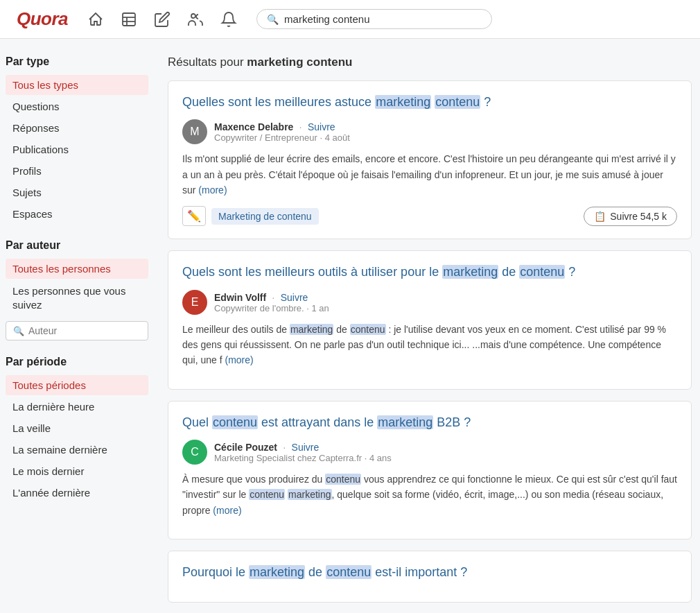 The width and height of the screenshot is (700, 613). I want to click on result-question-q2: Quels sont les meilleurs outils à utilis…, so click(430, 272).